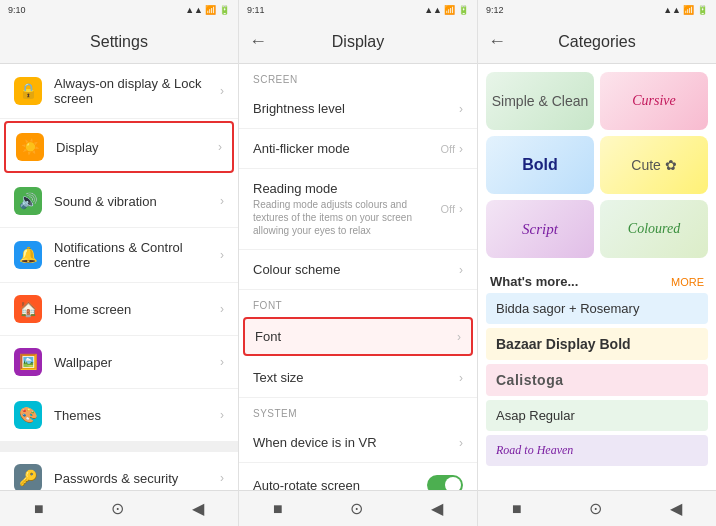  I want to click on font-item-road: Road to Heaven, so click(597, 450).